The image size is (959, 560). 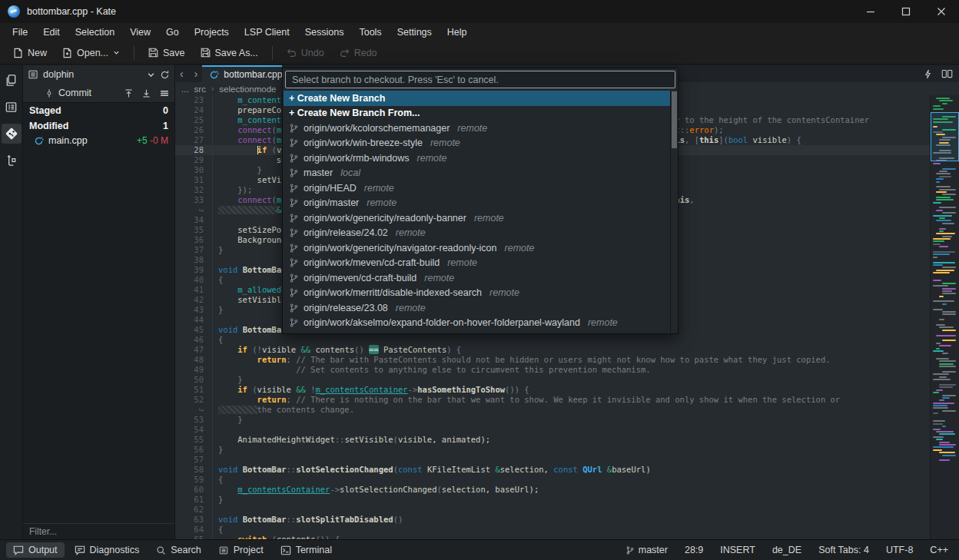 I want to click on commit-graph-toolview-button, so click(x=12, y=161).